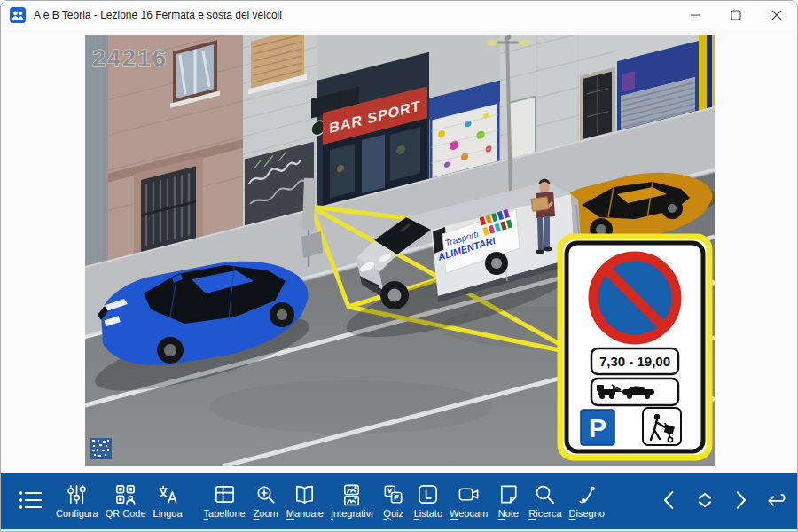 This screenshot has height=532, width=798. I want to click on toolbar-label: Integrativi, so click(352, 514).